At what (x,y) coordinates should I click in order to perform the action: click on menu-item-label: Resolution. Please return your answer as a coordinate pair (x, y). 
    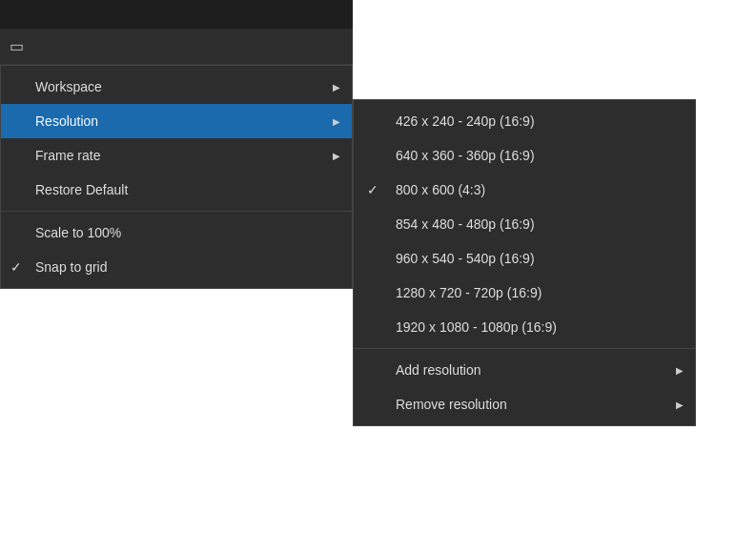
    Looking at the image, I should click on (67, 121).